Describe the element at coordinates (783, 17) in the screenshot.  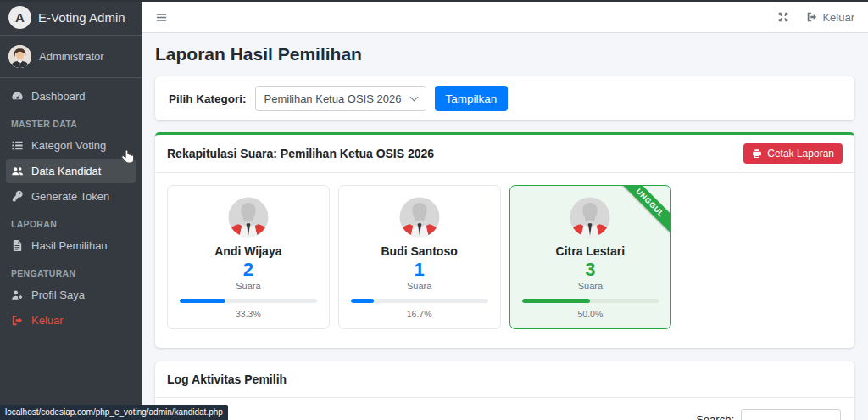
I see `expand-arrows-icon` at that location.